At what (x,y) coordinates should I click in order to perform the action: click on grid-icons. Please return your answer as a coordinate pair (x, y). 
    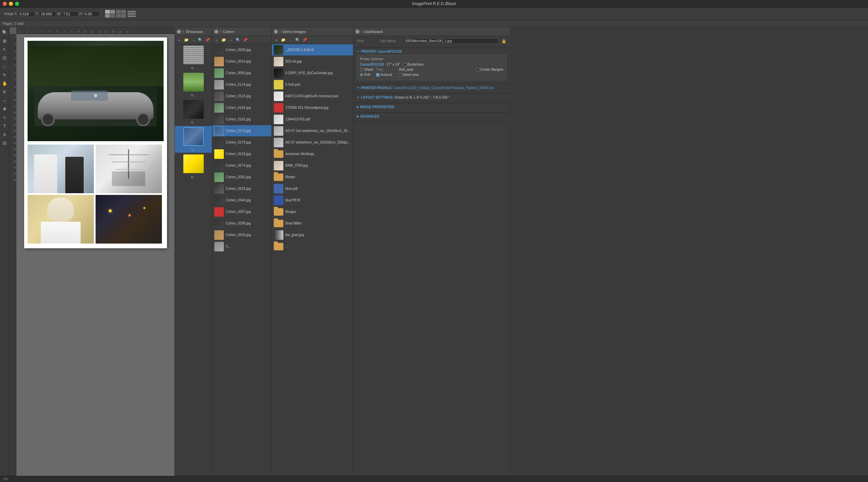
    Looking at the image, I should click on (121, 14).